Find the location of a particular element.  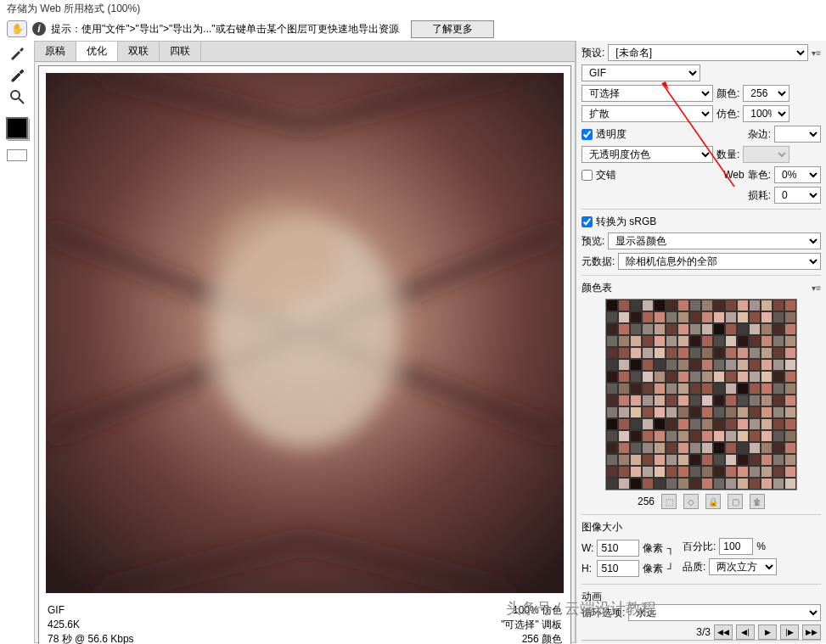

srgb-checkbox is located at coordinates (587, 222).